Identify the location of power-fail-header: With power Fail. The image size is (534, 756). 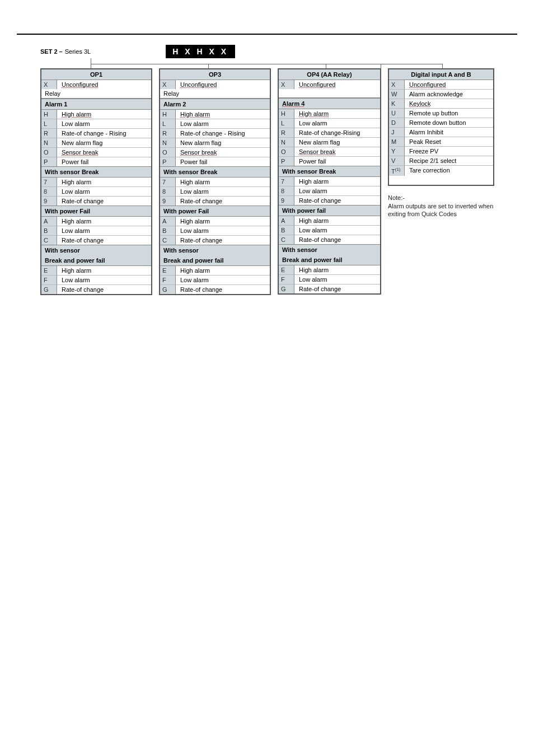
(96, 211).